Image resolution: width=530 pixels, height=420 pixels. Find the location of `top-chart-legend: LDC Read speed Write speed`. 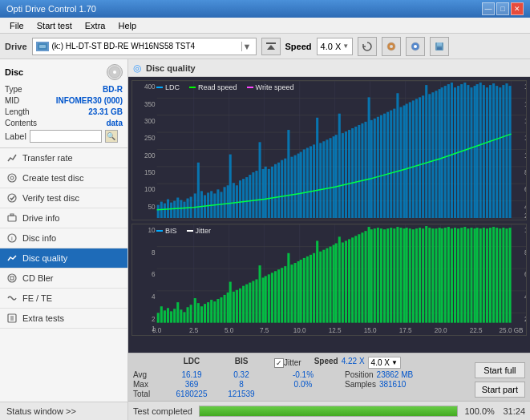

top-chart-legend: LDC Read speed Write speed is located at coordinates (225, 87).